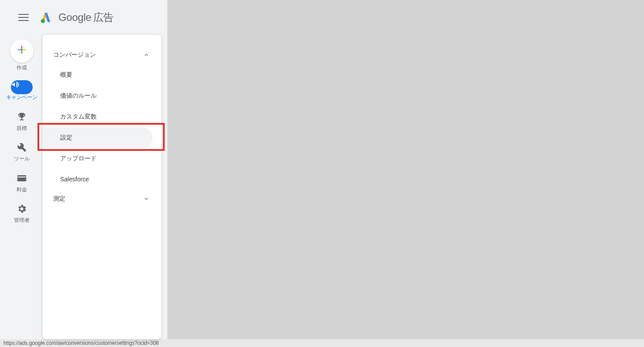  I want to click on panel-item-custom-vars-label: カスタム変数, so click(78, 116).